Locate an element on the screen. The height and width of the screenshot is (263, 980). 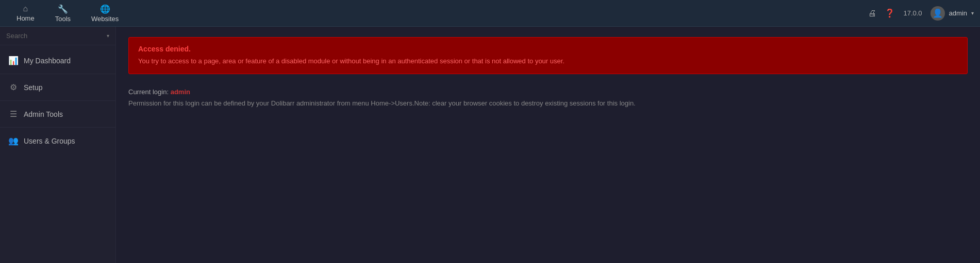
current-login-line: Current login: admin is located at coordinates (548, 92).